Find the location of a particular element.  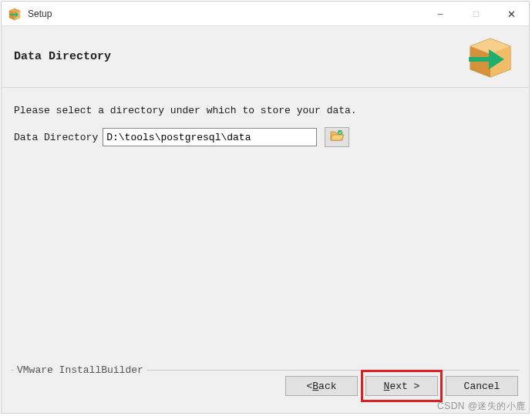

next-button: Next > is located at coordinates (402, 386).